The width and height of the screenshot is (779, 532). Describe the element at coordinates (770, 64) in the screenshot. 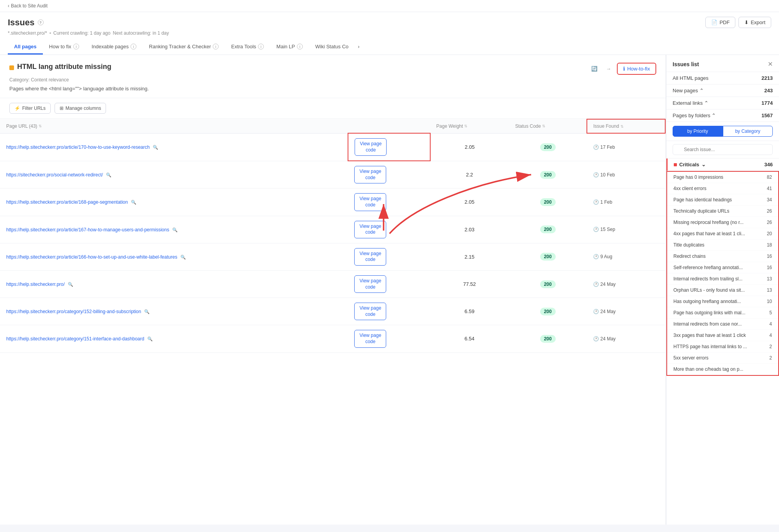

I see `close-button: ✕` at that location.